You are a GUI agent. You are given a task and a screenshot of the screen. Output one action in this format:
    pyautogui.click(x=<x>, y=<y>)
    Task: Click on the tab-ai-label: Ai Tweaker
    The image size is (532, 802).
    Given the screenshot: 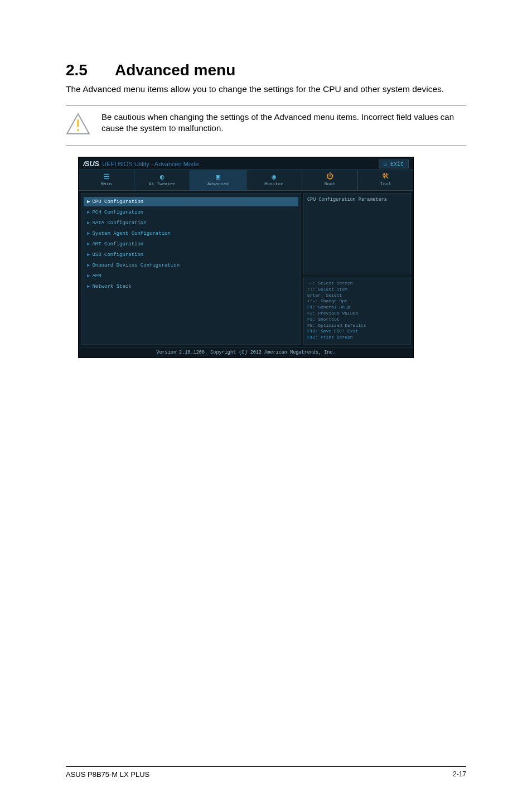 What is the action you would take?
    pyautogui.click(x=162, y=184)
    